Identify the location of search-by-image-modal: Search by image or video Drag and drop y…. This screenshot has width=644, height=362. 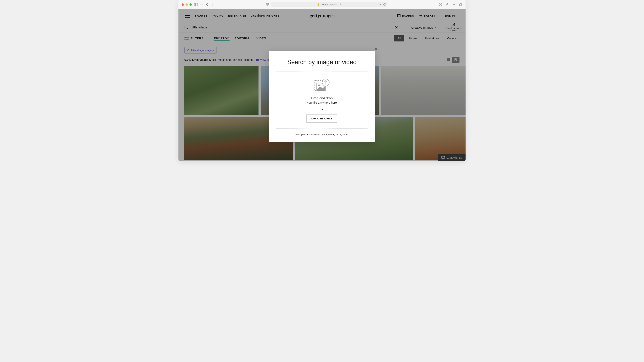
(322, 96).